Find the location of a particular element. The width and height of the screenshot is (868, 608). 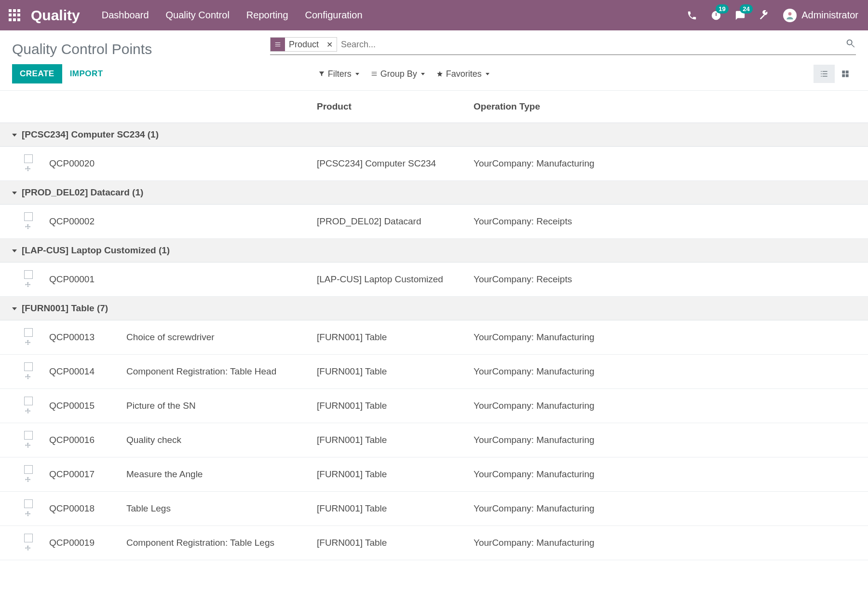

row-reference: QCP00016 is located at coordinates (83, 440).